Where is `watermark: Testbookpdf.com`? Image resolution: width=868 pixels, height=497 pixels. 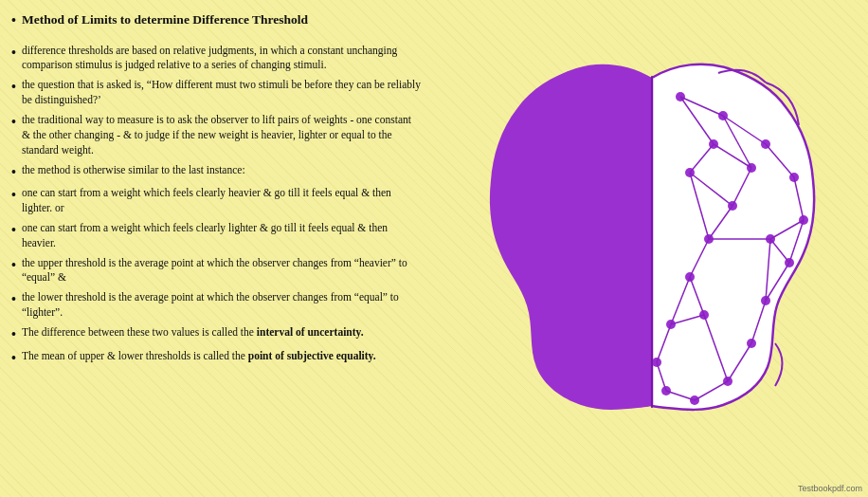 watermark: Testbookpdf.com is located at coordinates (830, 488).